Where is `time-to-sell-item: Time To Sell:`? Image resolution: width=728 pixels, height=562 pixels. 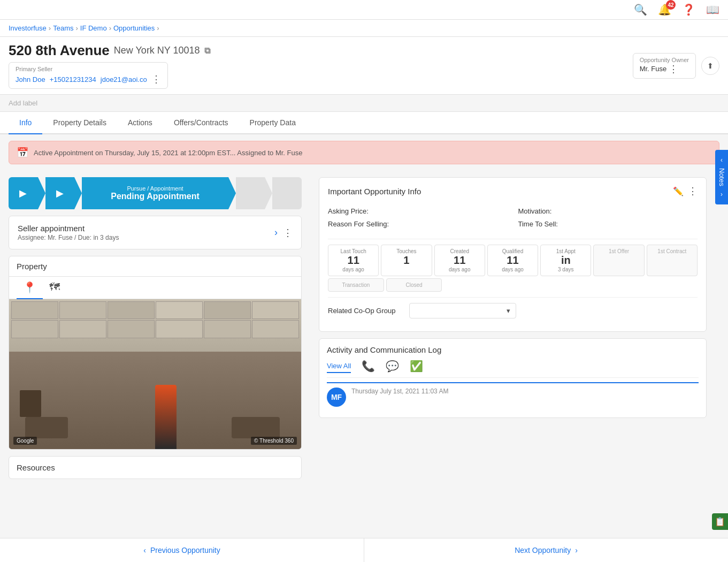
time-to-sell-item: Time To Sell: is located at coordinates (608, 224).